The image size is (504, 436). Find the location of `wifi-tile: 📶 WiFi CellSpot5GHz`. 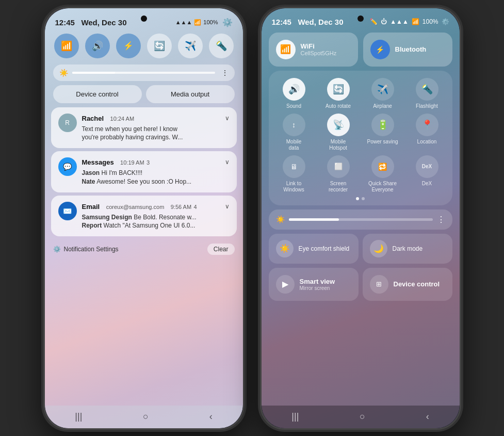

wifi-tile: 📶 WiFi CellSpot5GHz is located at coordinates (314, 50).